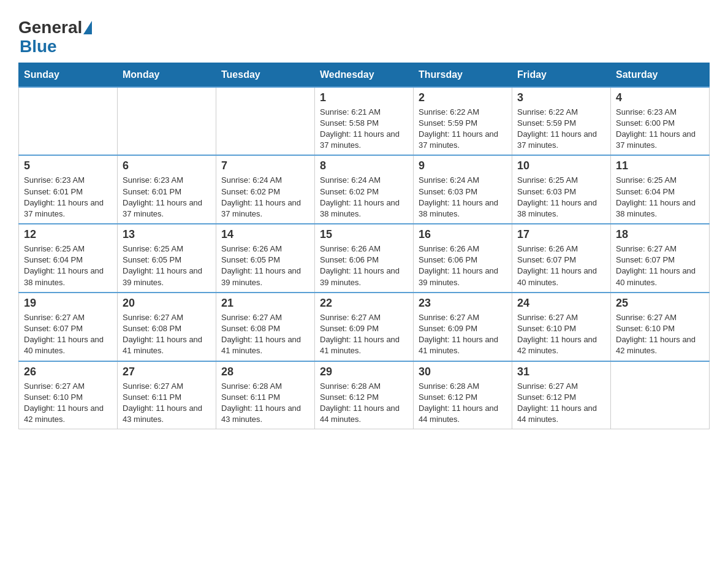  What do you see at coordinates (364, 121) in the screenshot?
I see `calendar-week-row-1: 1Sunrise: 6:21 AM Sunset: 5:58 PM Daylig…` at bounding box center [364, 121].